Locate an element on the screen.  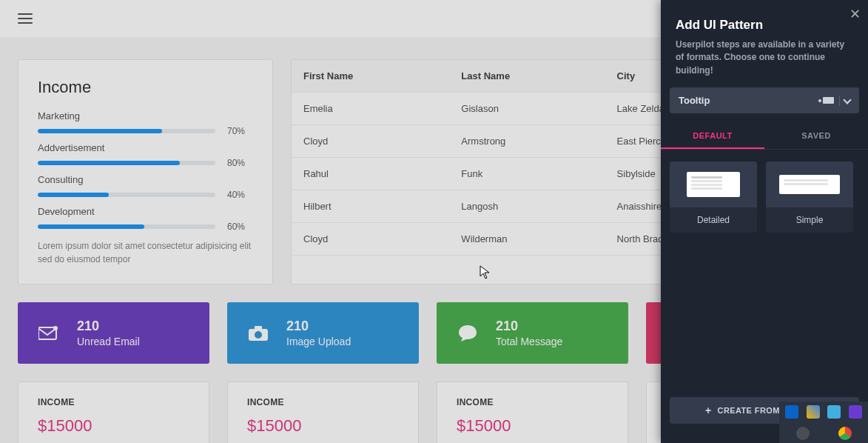
template-simple-label: Simple is located at coordinates (810, 220).